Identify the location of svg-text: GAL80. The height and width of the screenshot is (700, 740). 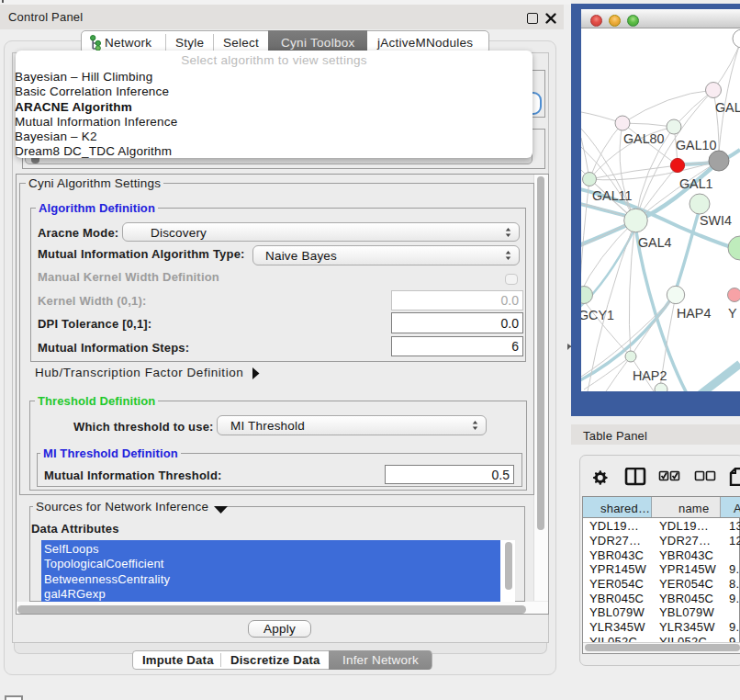
(645, 139).